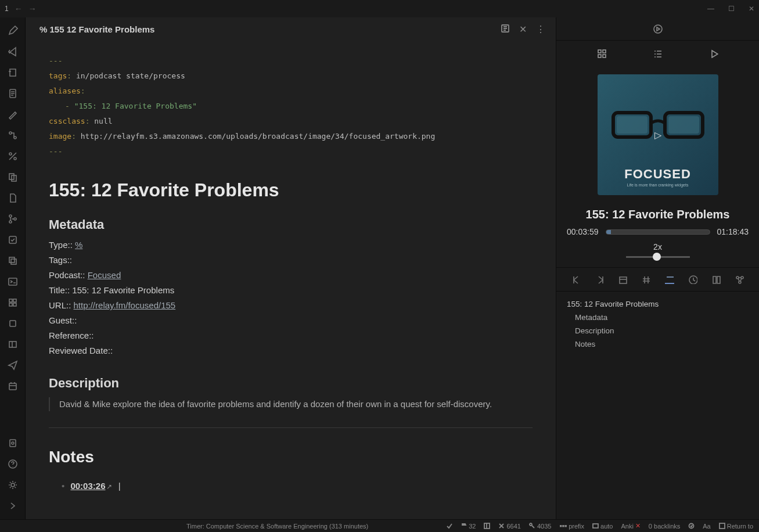 The height and width of the screenshot is (532, 759). Describe the element at coordinates (79, 245) in the screenshot. I see `type-link: %` at that location.